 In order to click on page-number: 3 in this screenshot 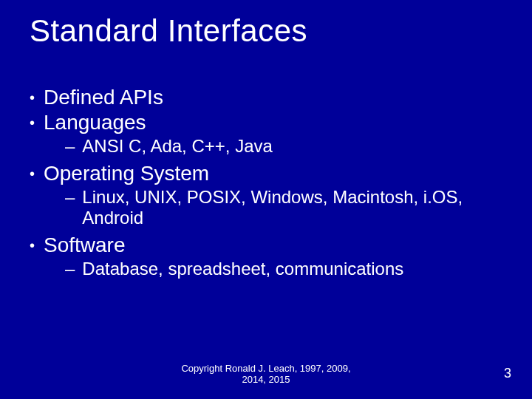, I will do `click(508, 374)`.